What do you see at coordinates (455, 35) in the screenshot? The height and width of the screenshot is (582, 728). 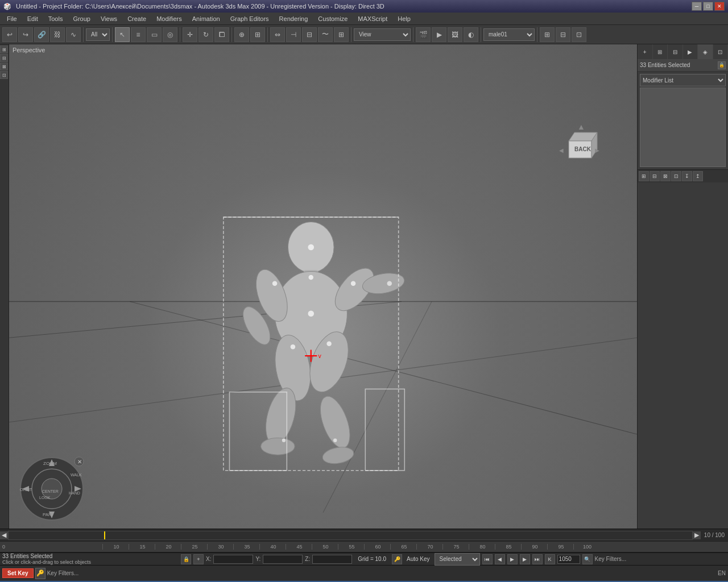 I see `render-frame-button: 🖼` at bounding box center [455, 35].